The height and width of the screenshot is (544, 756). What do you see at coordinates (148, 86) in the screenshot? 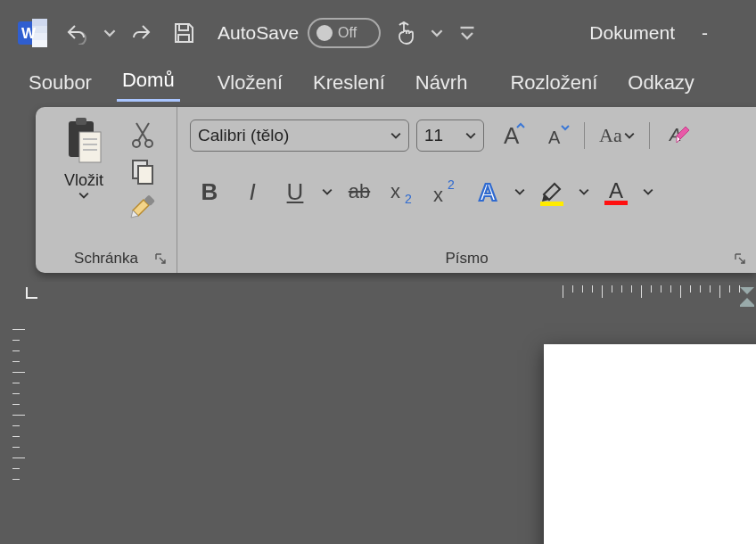
I see `tab-domu: Domů` at bounding box center [148, 86].